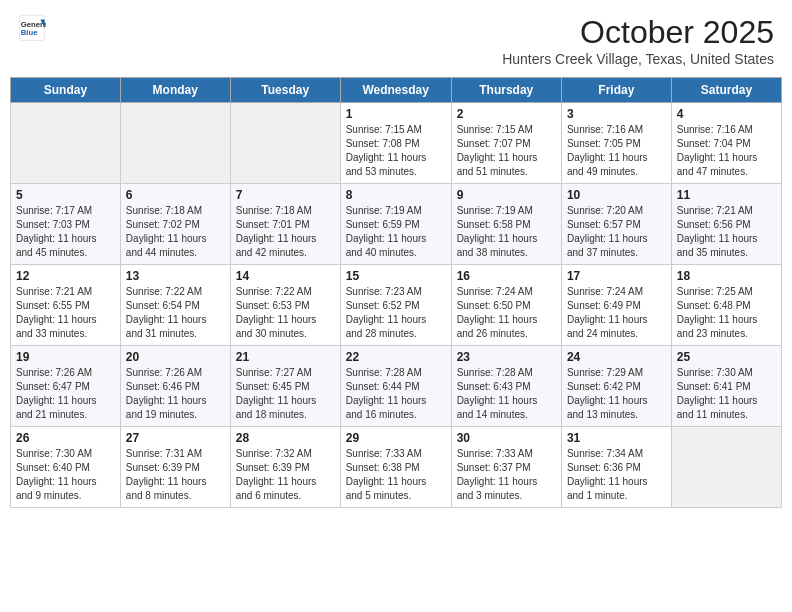 The image size is (792, 612). Describe the element at coordinates (285, 90) in the screenshot. I see `day-header-tuesday: Tuesday` at that location.